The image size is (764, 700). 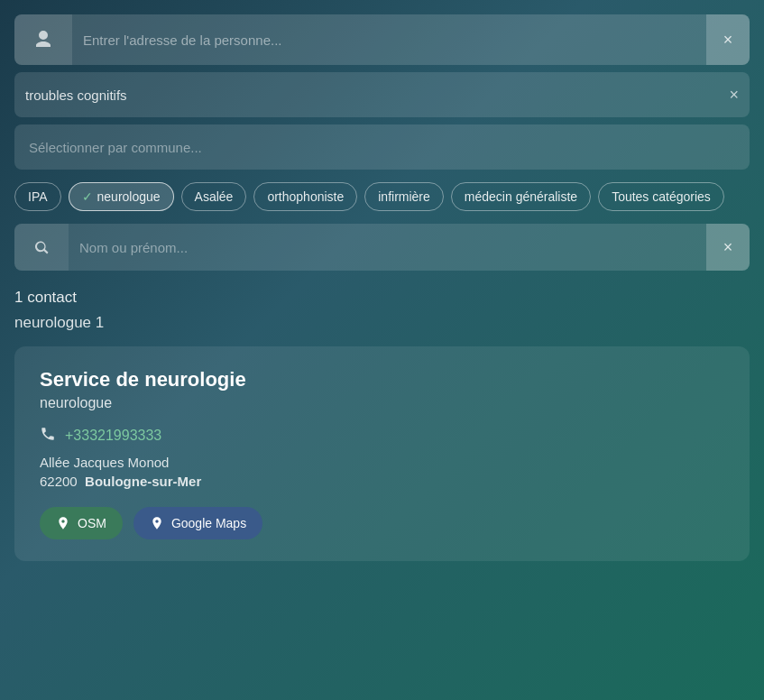 What do you see at coordinates (81, 523) in the screenshot?
I see `osm-button: OSM` at bounding box center [81, 523].